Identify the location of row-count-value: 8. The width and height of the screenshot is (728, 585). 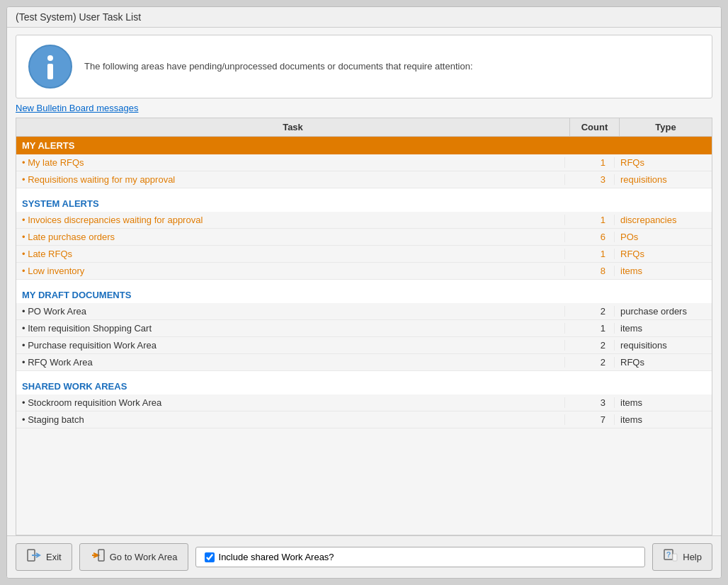
(589, 271).